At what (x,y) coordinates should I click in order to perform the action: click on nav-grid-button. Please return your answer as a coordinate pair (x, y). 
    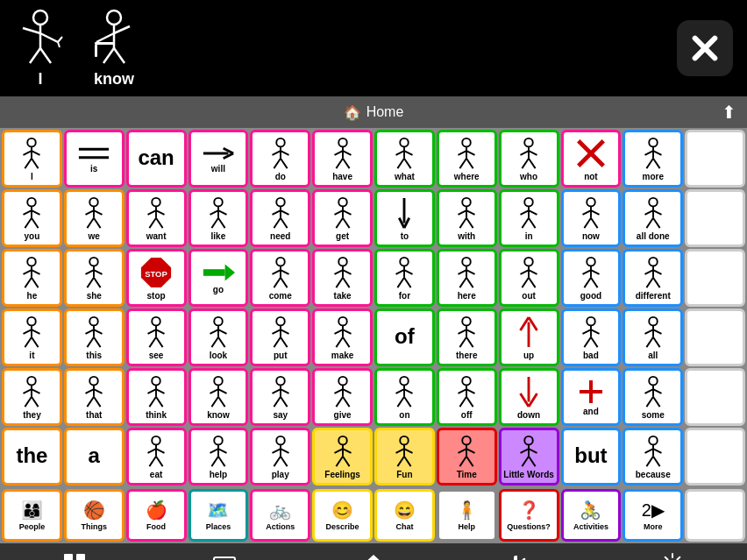
    Looking at the image, I should click on (75, 552).